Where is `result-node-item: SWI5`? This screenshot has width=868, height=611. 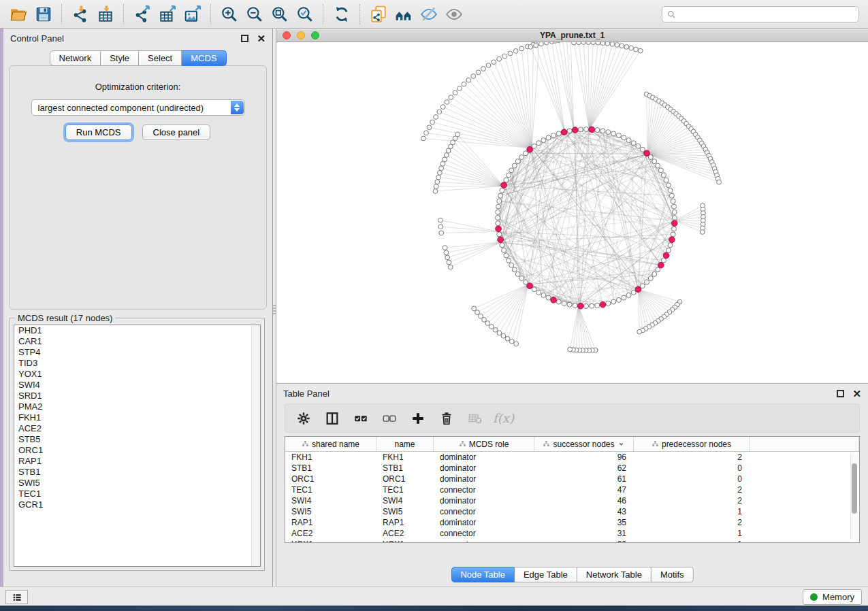 result-node-item: SWI5 is located at coordinates (138, 483).